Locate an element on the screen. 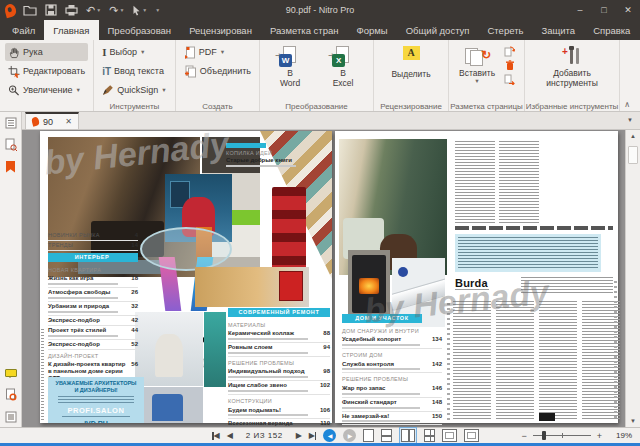 The width and height of the screenshot is (640, 446). combine-button: Объединить is located at coordinates (218, 71).